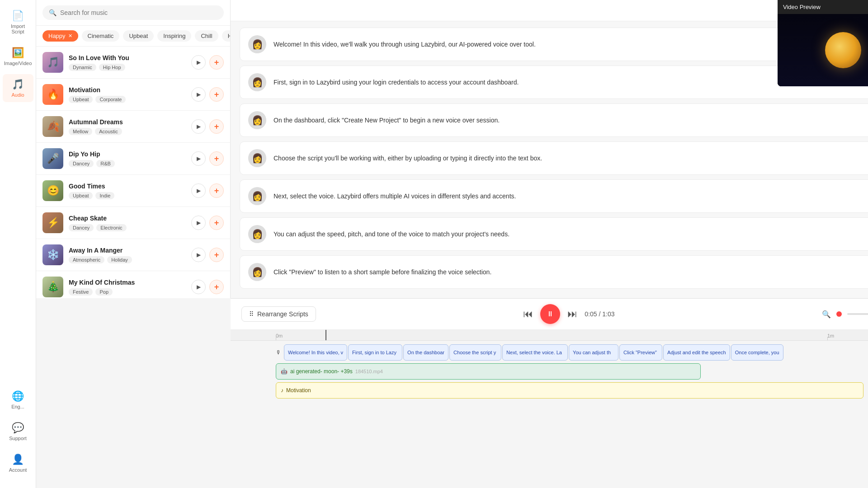 The height and width of the screenshot is (488, 868). What do you see at coordinates (18, 463) in the screenshot?
I see `sidebar-item-account: 👤 Account` at bounding box center [18, 463].